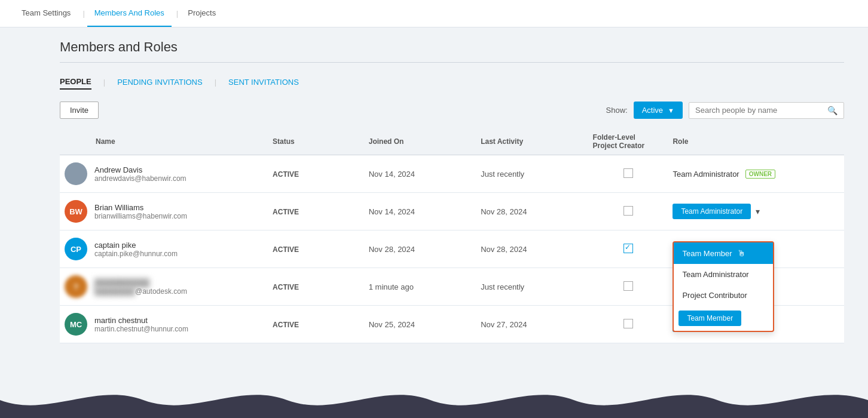 The width and height of the screenshot is (868, 418). Describe the element at coordinates (653, 110) in the screenshot. I see `active-filter-label: Active` at that location.